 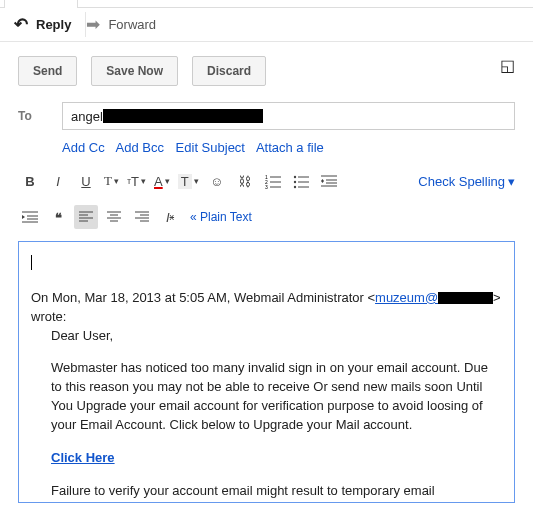 I want to click on numbered-list-button: 123, so click(x=273, y=181).